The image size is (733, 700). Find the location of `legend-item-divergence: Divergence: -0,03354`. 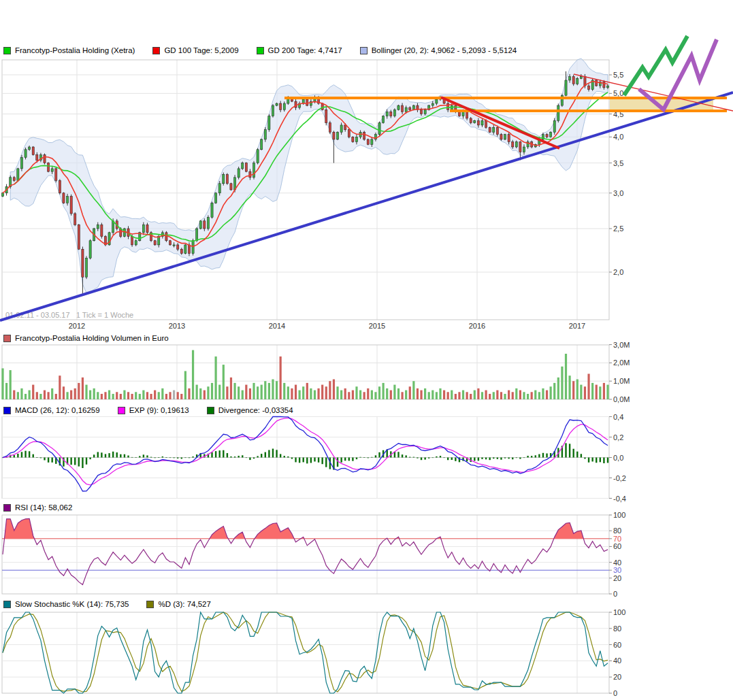

legend-item-divergence: Divergence: -0,03354 is located at coordinates (250, 410).